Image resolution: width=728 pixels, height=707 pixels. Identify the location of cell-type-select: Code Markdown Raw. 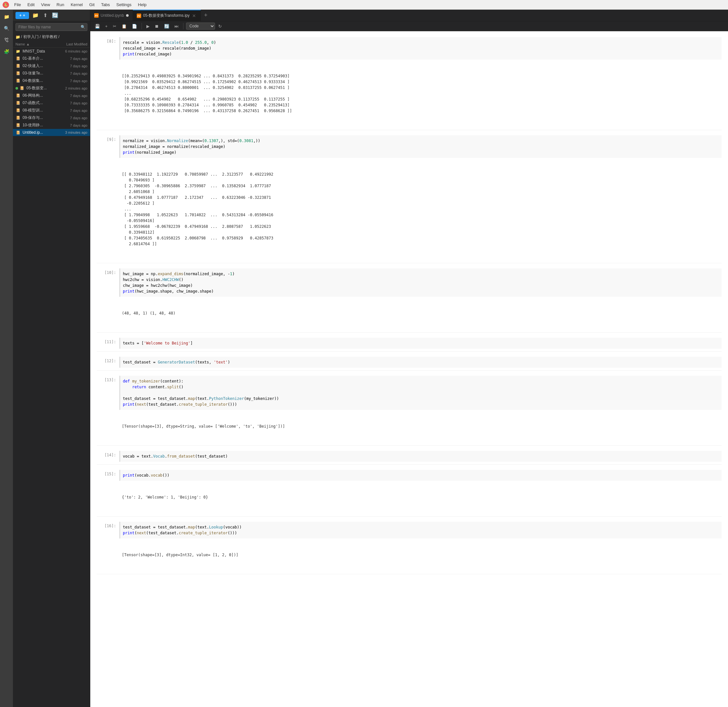
(201, 26).